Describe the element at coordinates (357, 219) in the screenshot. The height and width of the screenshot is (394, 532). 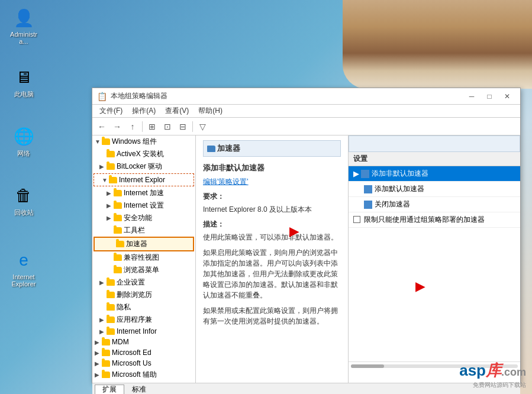
I see `limit-checkbox` at that location.